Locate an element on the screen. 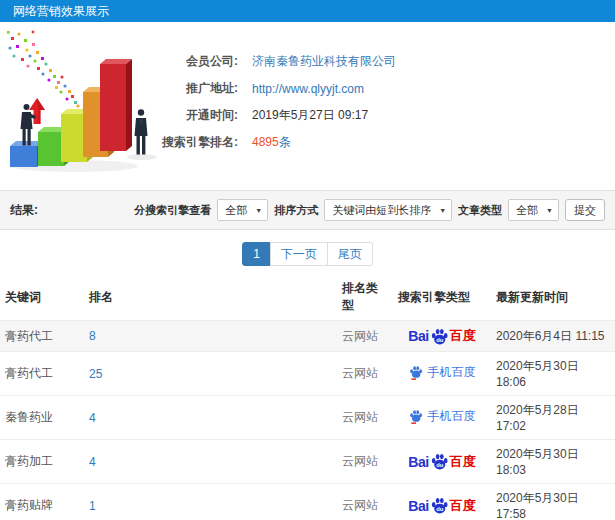 This screenshot has height=520, width=615. keyword-cell: 秦鲁药业 is located at coordinates (42, 418).